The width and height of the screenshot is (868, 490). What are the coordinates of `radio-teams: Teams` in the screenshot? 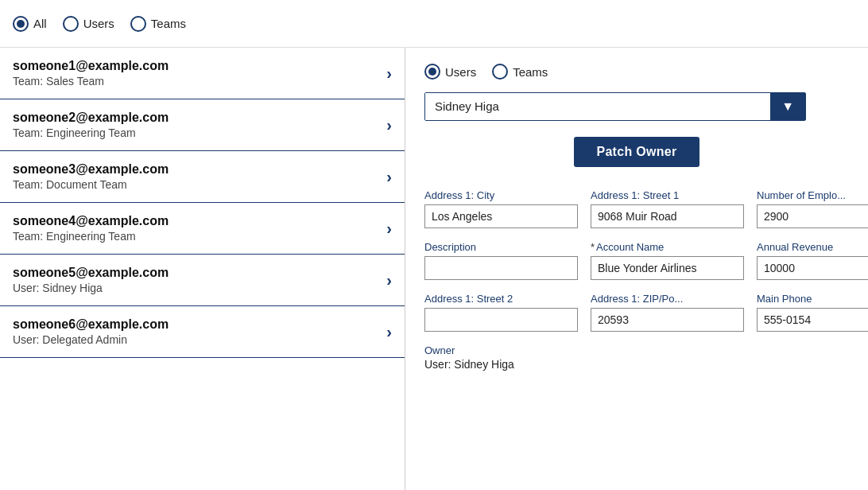 It's located at (158, 24).